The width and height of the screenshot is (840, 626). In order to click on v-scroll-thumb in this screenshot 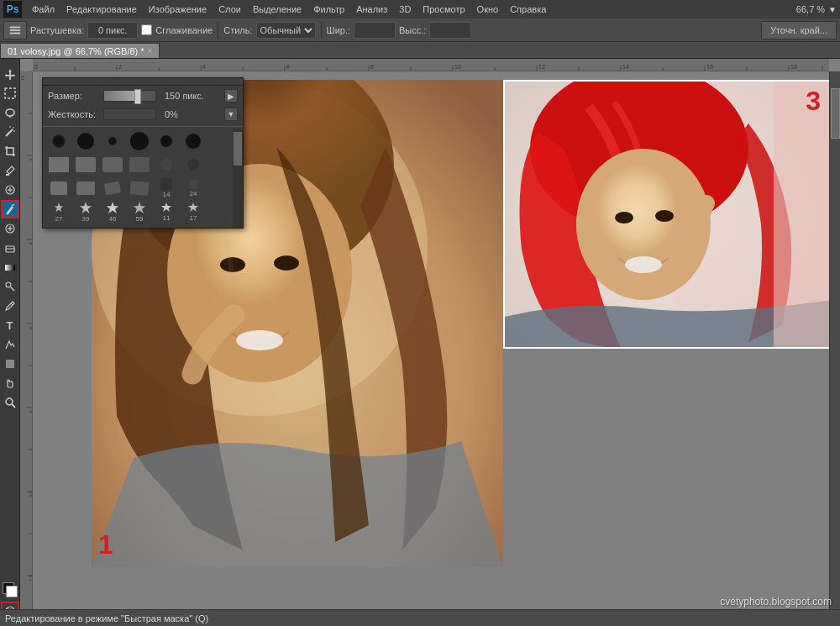, I will do `click(835, 113)`.